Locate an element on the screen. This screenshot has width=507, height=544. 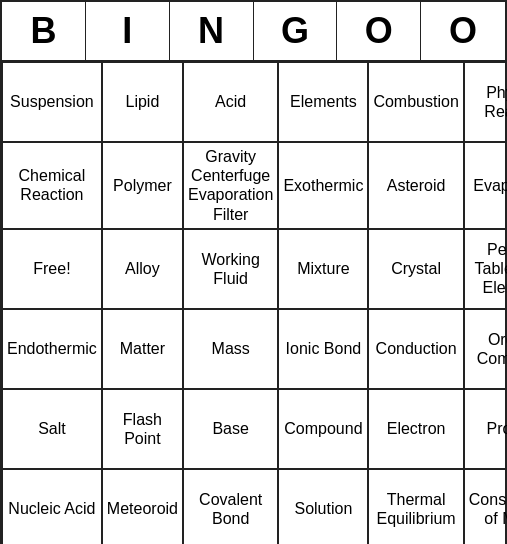
bingo-cell-6: Chemical Reaction is located at coordinates (52, 186).